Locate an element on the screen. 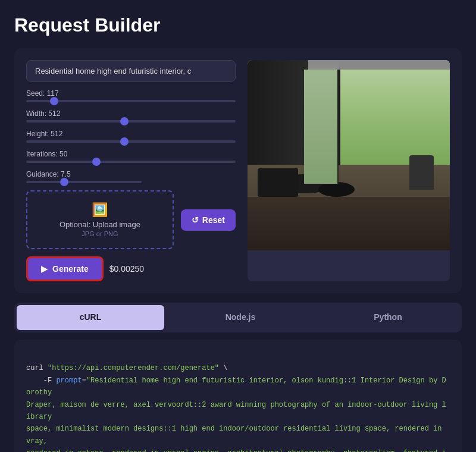  tab-curl: cURL is located at coordinates (90, 318).